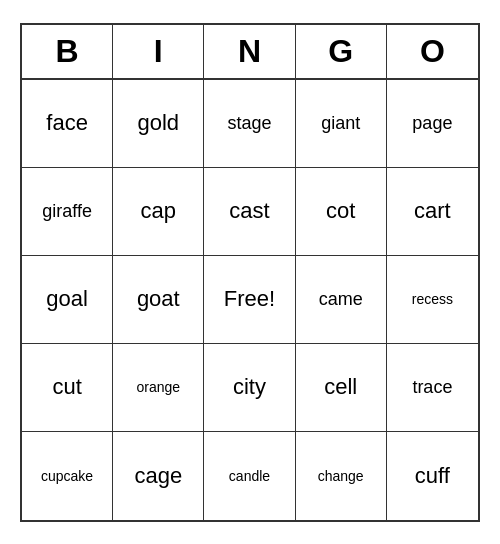 Image resolution: width=500 pixels, height=544 pixels. Describe the element at coordinates (250, 388) in the screenshot. I see `bingo-cell-r3-c2: city` at that location.